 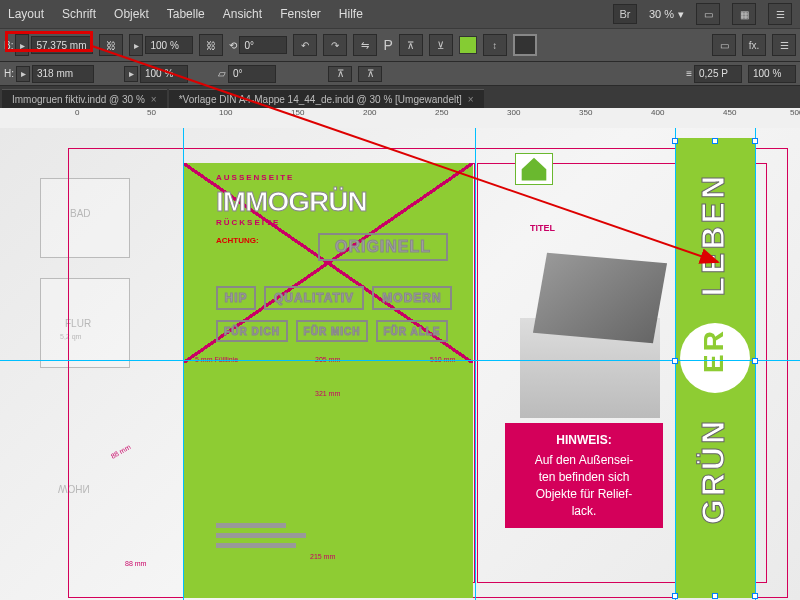 What do you see at coordinates (514, 112) in the screenshot?
I see `ruler-tick: 300` at bounding box center [514, 112].